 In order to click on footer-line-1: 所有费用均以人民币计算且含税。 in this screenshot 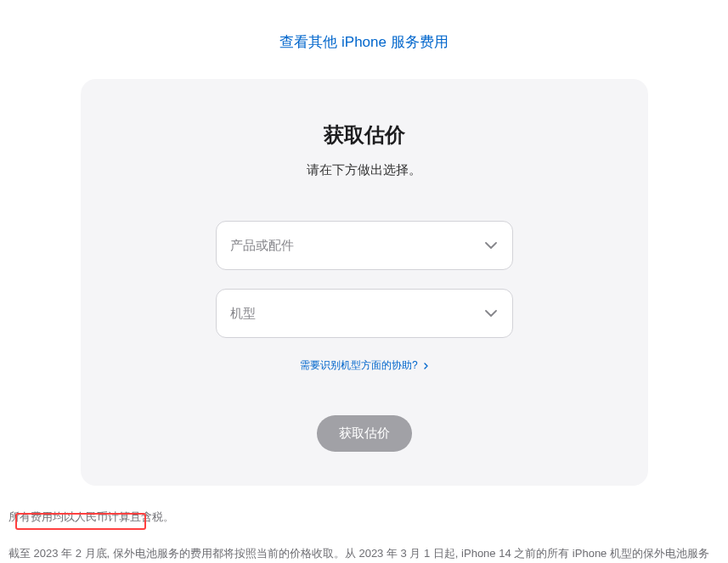, I will do `click(364, 518)`.